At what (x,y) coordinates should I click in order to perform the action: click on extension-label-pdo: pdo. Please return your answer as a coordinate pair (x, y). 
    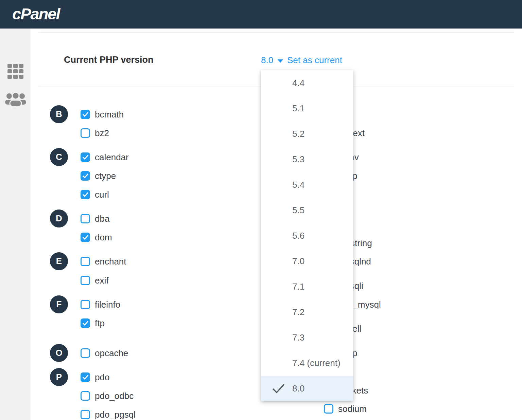
    Looking at the image, I should click on (102, 378).